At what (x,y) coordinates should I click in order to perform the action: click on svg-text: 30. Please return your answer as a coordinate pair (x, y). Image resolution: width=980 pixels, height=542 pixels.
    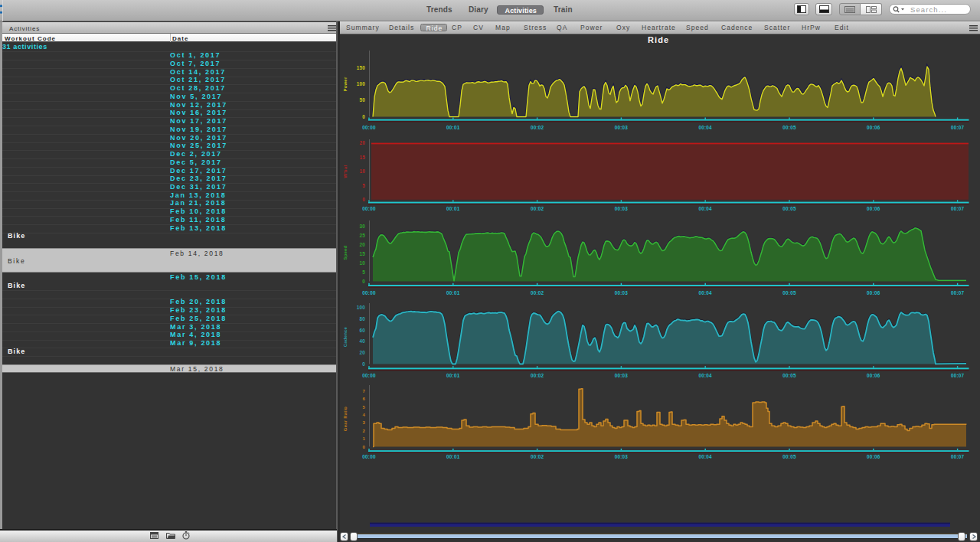
    Looking at the image, I should click on (362, 227).